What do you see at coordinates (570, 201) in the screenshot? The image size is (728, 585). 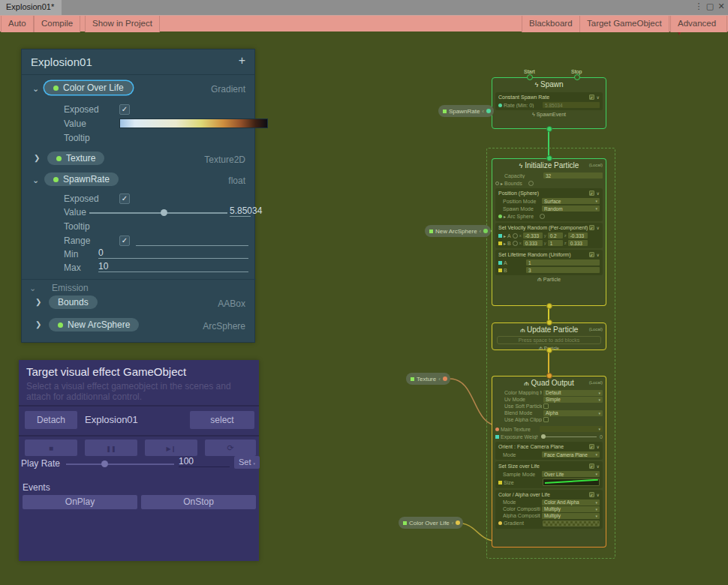 I see `position-mode-dropdown: Surface▾` at bounding box center [570, 201].